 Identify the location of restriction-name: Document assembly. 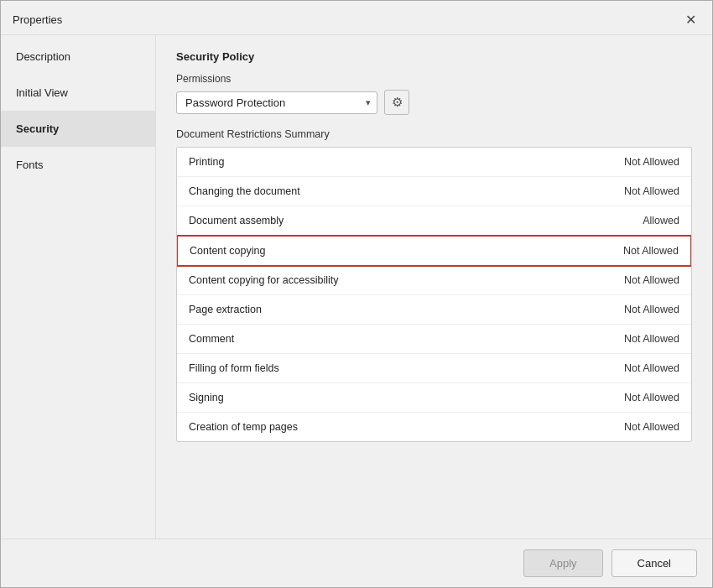
(237, 221).